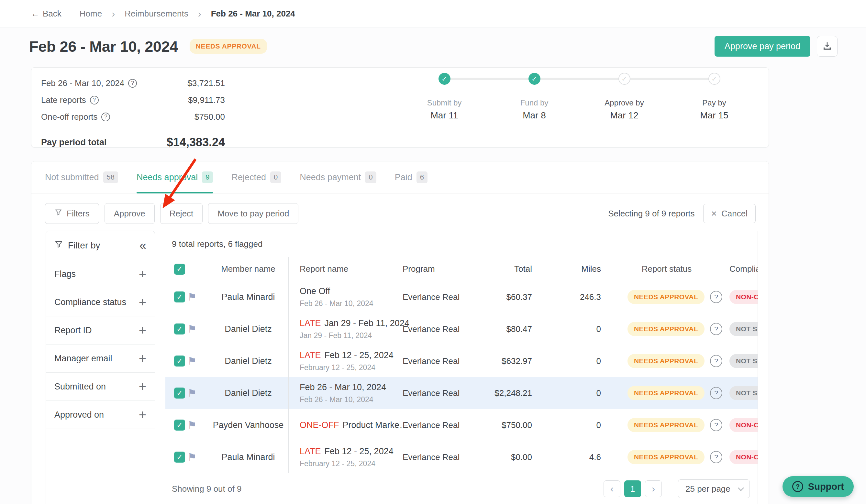 The width and height of the screenshot is (866, 504). I want to click on report-name: Feb 12 - 25, 2024, so click(359, 451).